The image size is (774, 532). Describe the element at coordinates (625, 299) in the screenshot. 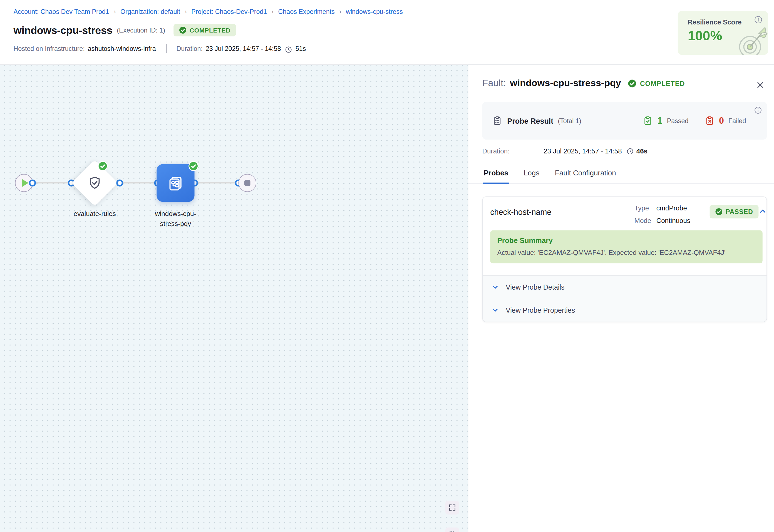

I see `probe-card-footer: View Probe Details View Probe Properties` at that location.